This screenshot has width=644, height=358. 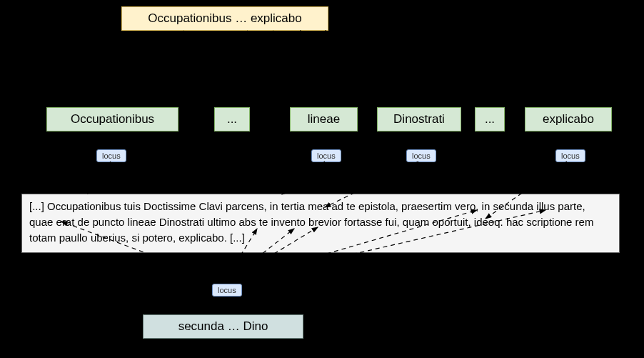 I want to click on word-lineae: lineae, so click(x=324, y=119).